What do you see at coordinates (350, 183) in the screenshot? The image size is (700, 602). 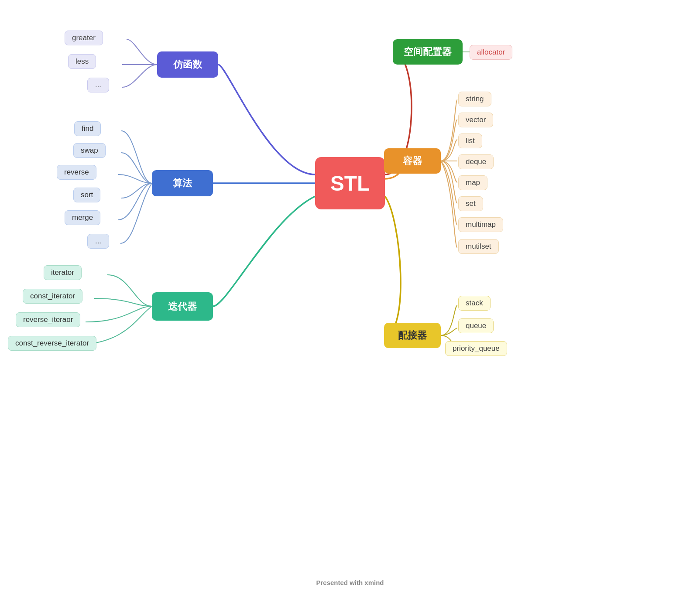 I see `center-node: STL` at bounding box center [350, 183].